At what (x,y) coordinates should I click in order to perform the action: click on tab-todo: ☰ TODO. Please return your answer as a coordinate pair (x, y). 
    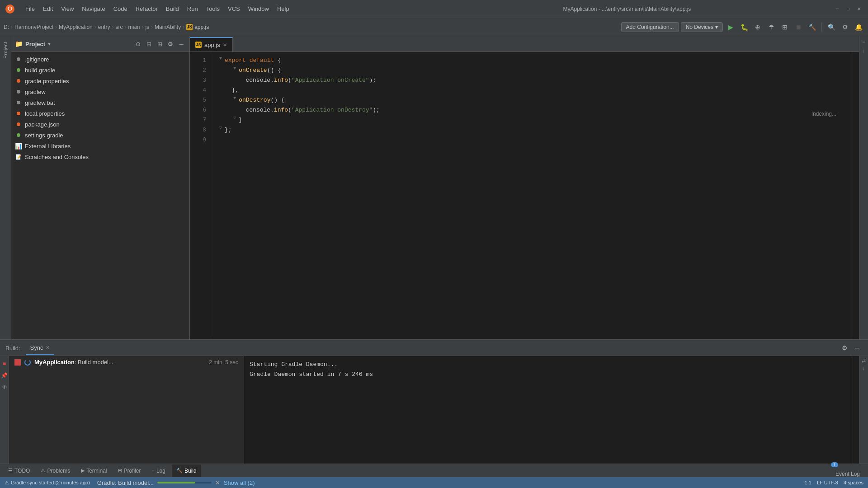
    Looking at the image, I should click on (19, 471).